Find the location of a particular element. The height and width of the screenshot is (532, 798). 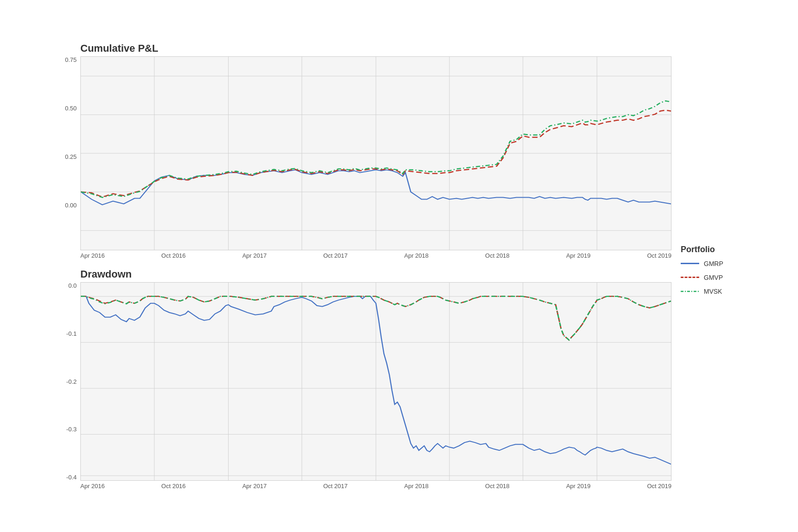

legend-label-mvsk: MVSK is located at coordinates (713, 291).